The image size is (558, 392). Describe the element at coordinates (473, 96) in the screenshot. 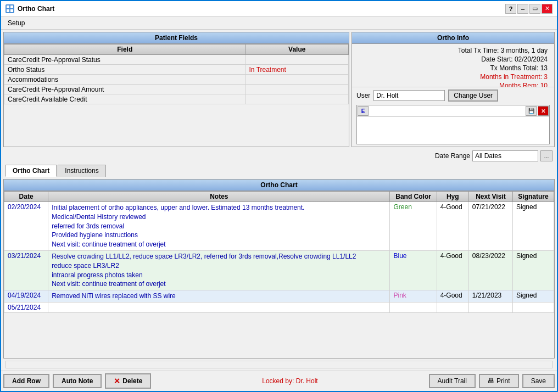

I see `change-user-button: Change User` at that location.